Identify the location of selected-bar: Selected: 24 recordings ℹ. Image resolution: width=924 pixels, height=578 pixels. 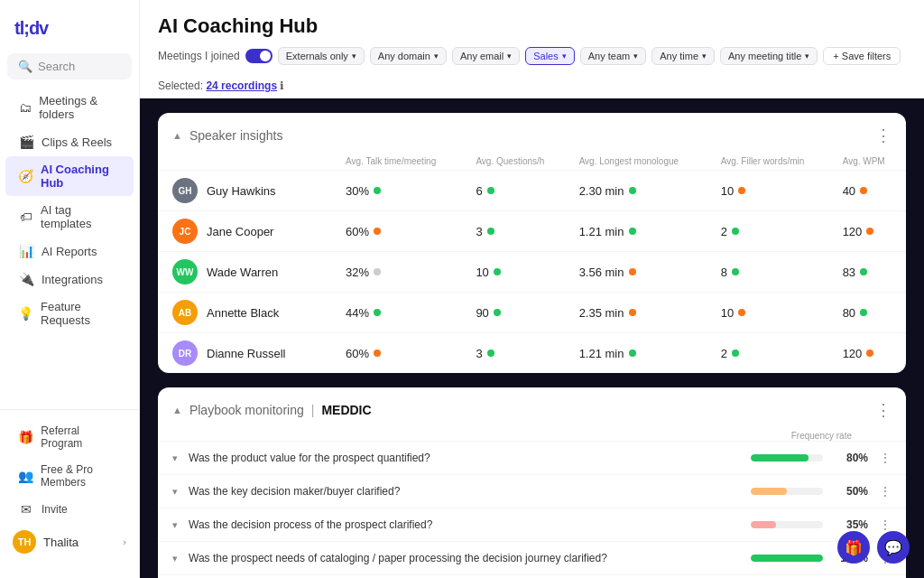
(532, 87).